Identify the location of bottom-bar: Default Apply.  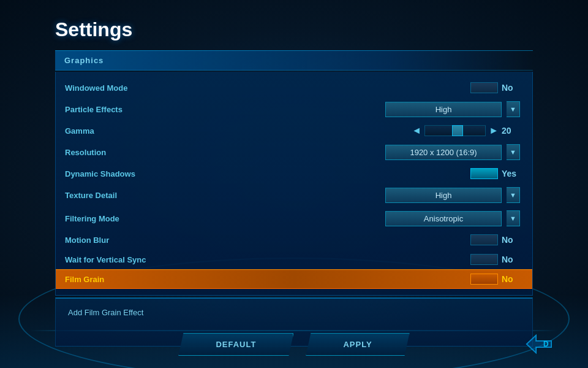
(294, 345).